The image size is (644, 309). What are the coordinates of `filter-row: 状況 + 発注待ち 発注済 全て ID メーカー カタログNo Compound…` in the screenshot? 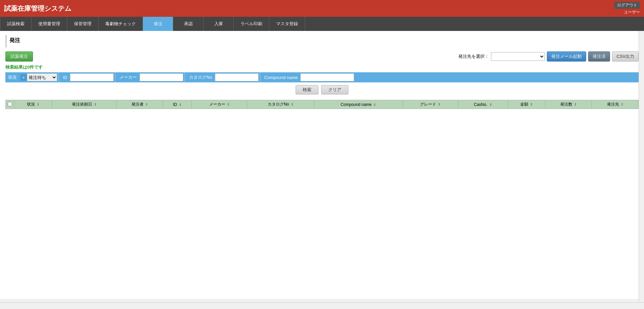 It's located at (322, 77).